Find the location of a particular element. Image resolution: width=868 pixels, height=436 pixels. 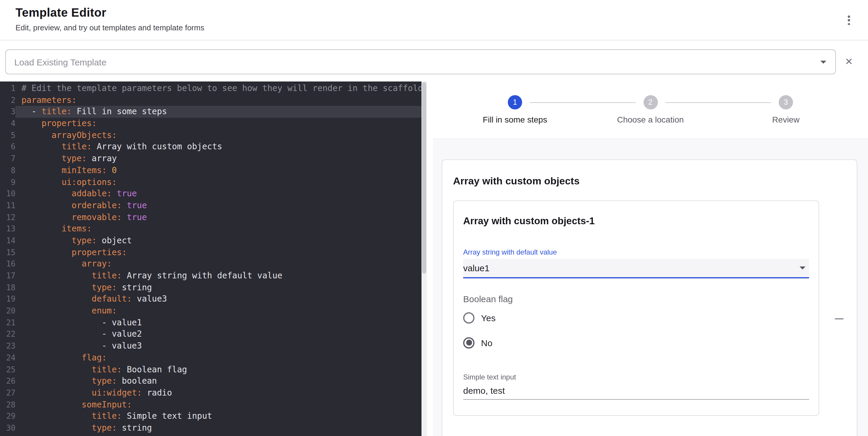

code-line: 23 - value3 is located at coordinates (214, 346).